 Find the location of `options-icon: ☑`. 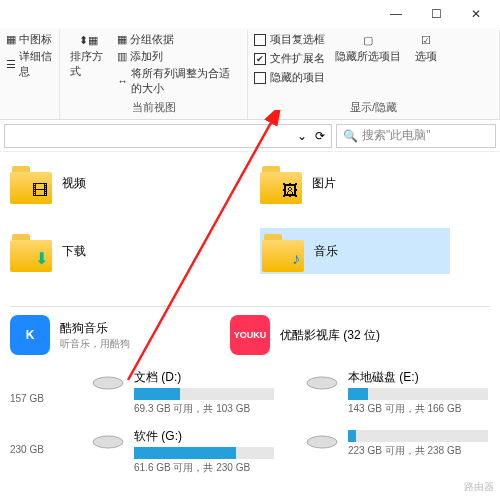

options-icon: ☑ is located at coordinates (426, 40).